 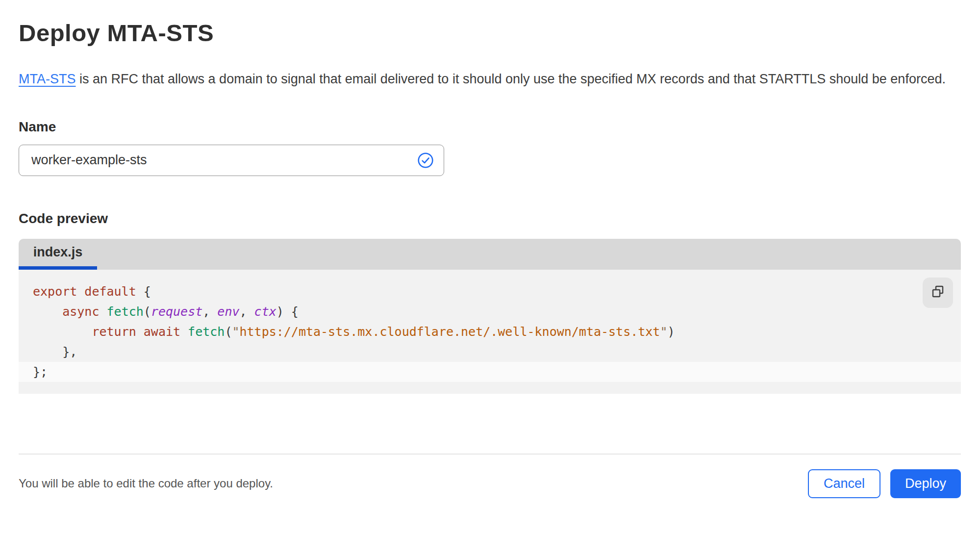 I want to click on cancel-button: Cancel, so click(x=844, y=483).